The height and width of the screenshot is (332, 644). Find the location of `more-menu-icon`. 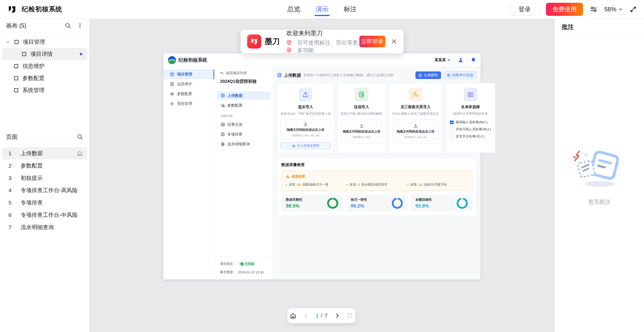

more-menu-icon is located at coordinates (80, 26).